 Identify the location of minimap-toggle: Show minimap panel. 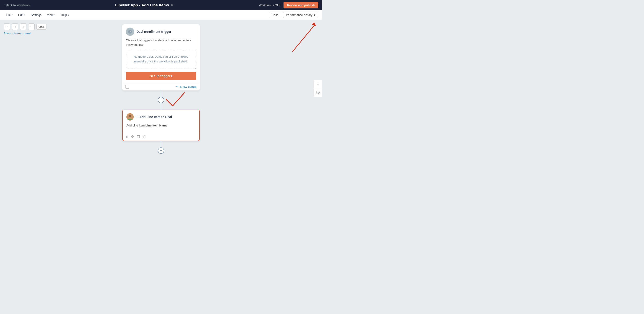
(18, 34).